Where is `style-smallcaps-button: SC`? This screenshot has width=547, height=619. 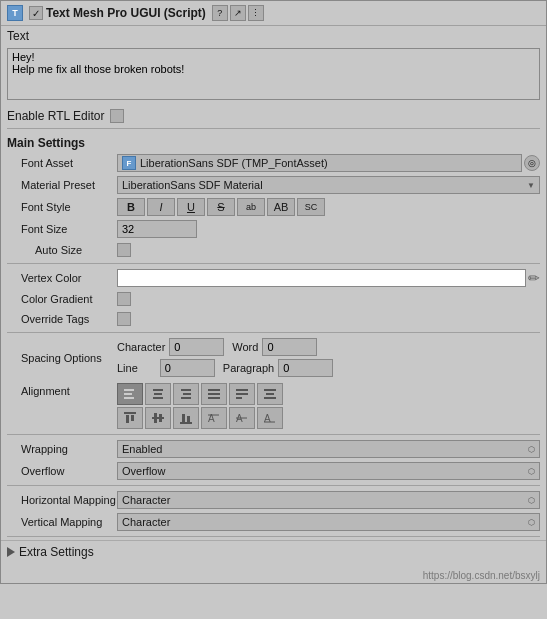
style-smallcaps-button: SC is located at coordinates (311, 207).